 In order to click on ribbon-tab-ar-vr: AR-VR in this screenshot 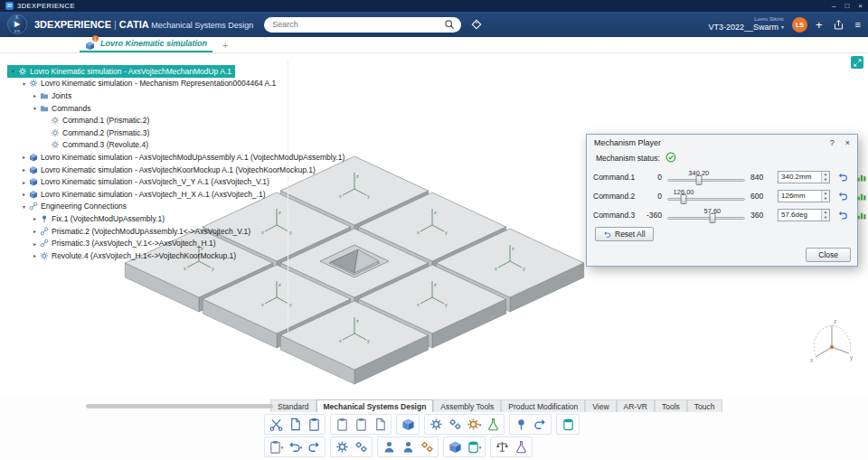, I will do `click(636, 406)`.